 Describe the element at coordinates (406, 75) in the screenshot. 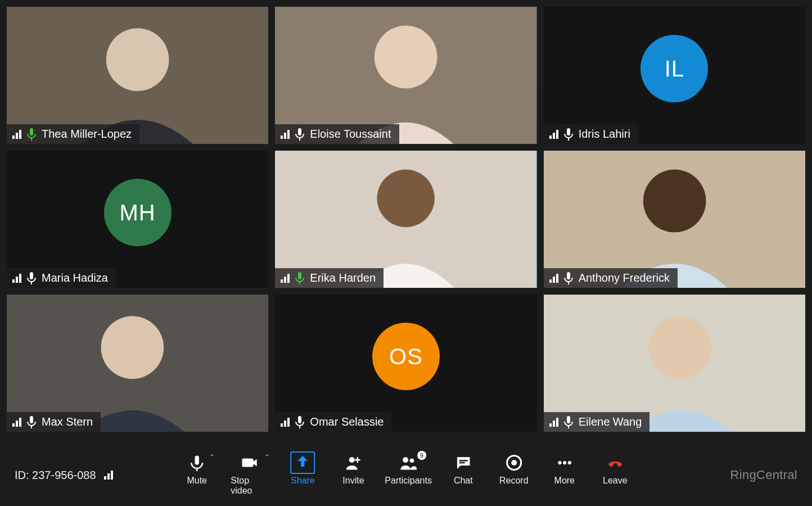

I see `participant-tile: Eloise Toussaint` at that location.